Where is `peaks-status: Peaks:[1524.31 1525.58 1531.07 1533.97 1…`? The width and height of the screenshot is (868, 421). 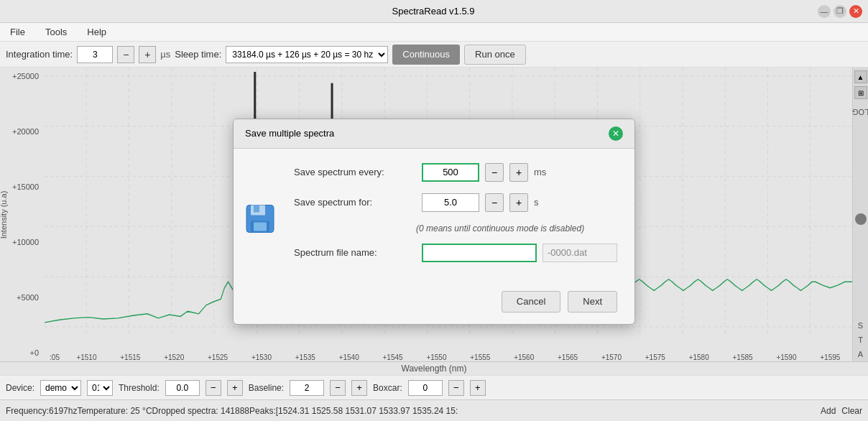 peaks-status: Peaks:[1524.31 1525.58 1531.07 1533.97 1… is located at coordinates (535, 411).